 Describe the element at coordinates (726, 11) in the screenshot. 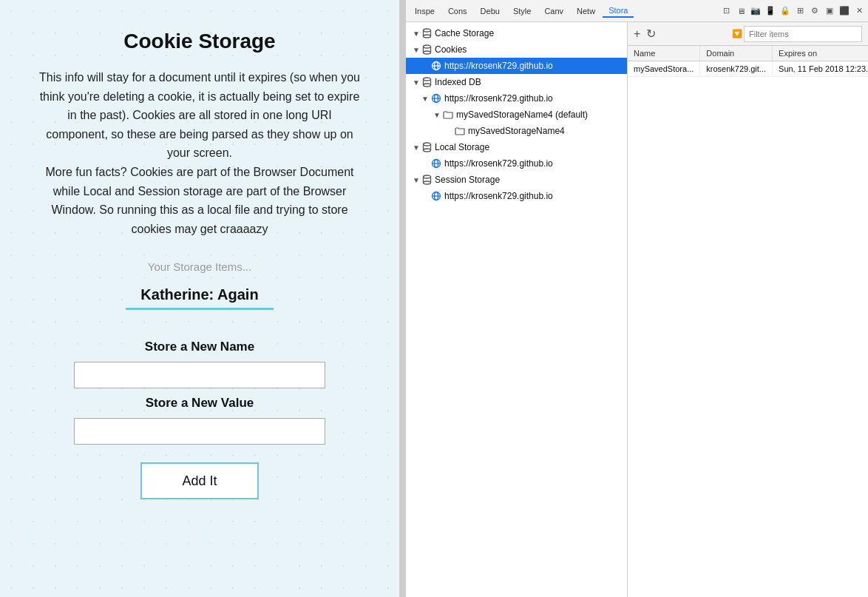

I see `responsive-icon: ⊡` at that location.